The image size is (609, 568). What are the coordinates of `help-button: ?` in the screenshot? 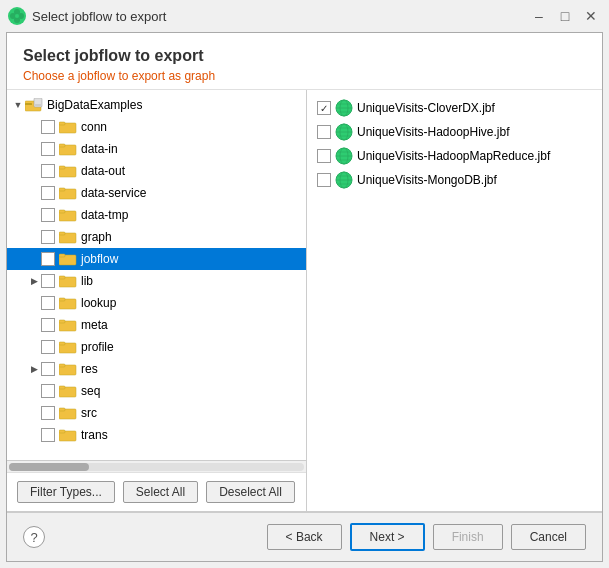 It's located at (34, 537).